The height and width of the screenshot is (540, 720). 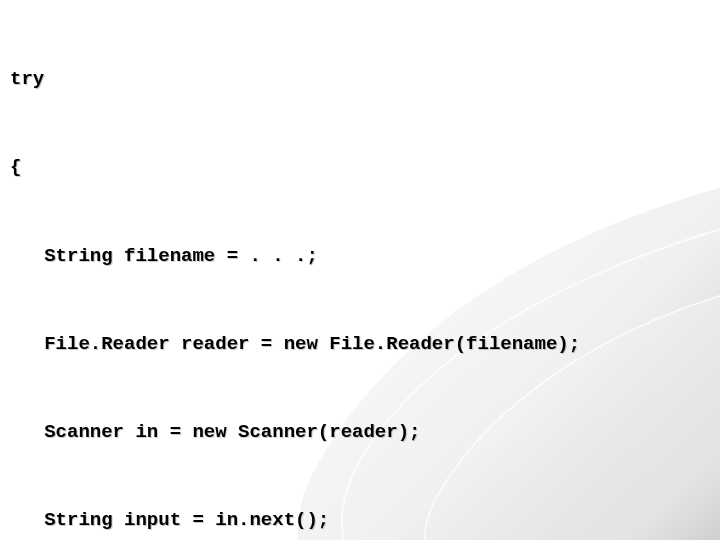 What do you see at coordinates (360, 344) in the screenshot?
I see `code-line: File.Reader reader = new File.Reader(fil…` at bounding box center [360, 344].